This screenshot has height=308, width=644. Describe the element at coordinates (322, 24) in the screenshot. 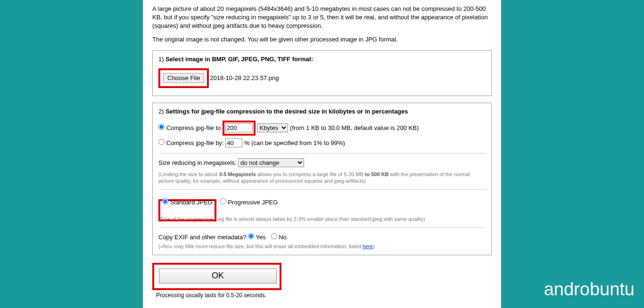

I see `intro-text: A large picture of about 20 megapixels (…` at that location.